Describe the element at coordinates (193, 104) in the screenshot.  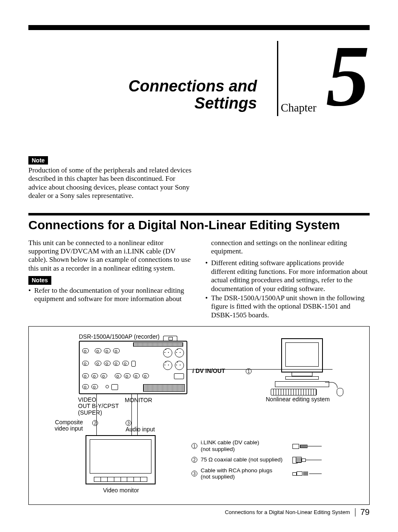
I see `chapter-title-line2: Settings` at that location.